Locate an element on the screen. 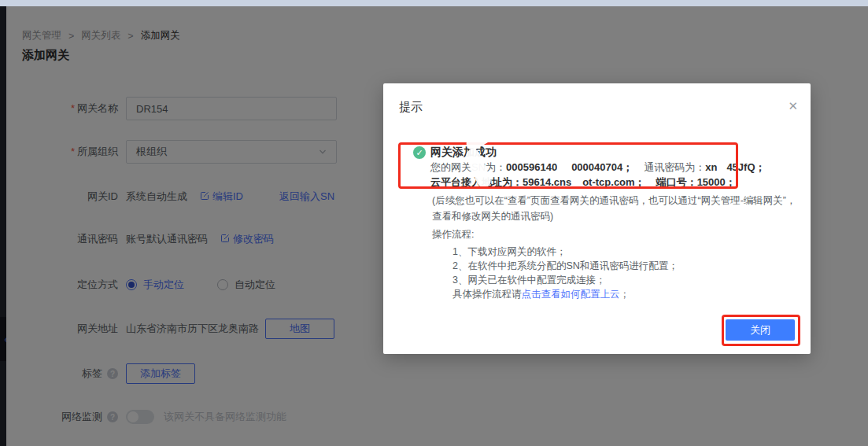 This screenshot has width=868, height=446. process-step: 2、在软件中把系统分配的SN和通讯密码进行配置； is located at coordinates (565, 266).